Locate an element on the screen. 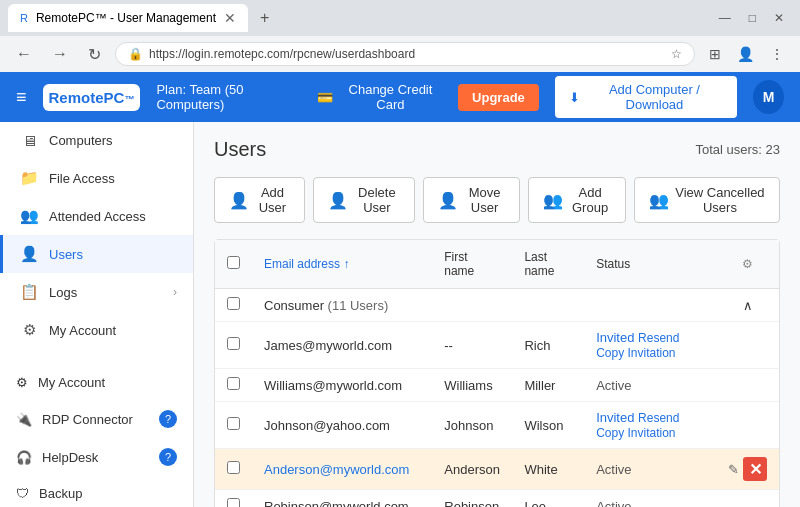  total-users-count: Total users: 23 is located at coordinates (738, 150).